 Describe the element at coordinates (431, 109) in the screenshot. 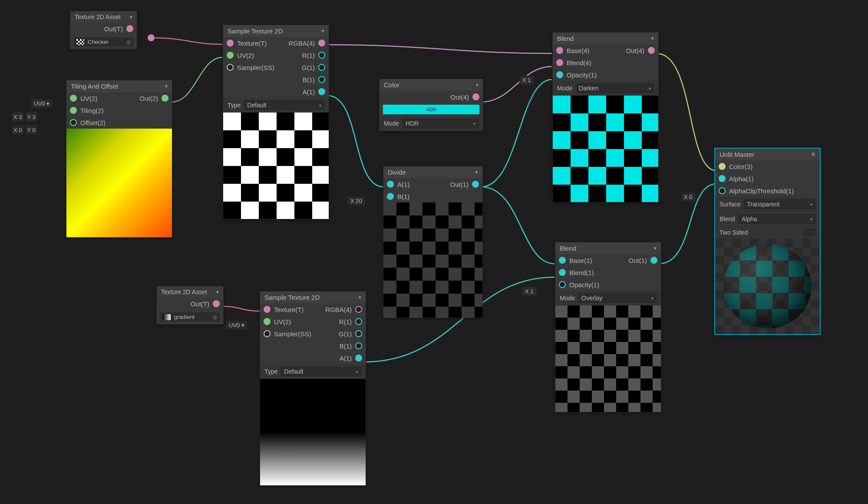

I see `color-swatch: HDR` at that location.